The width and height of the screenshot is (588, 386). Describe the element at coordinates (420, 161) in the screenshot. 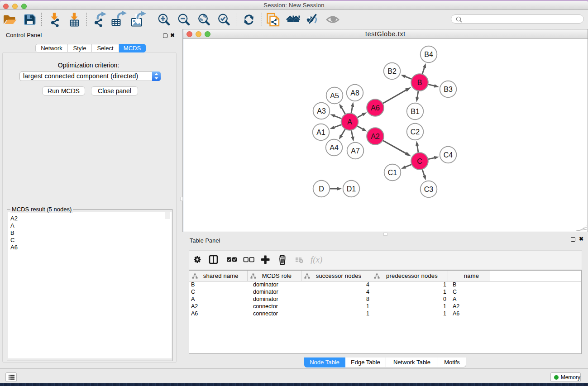

I see `svg-text: C` at that location.